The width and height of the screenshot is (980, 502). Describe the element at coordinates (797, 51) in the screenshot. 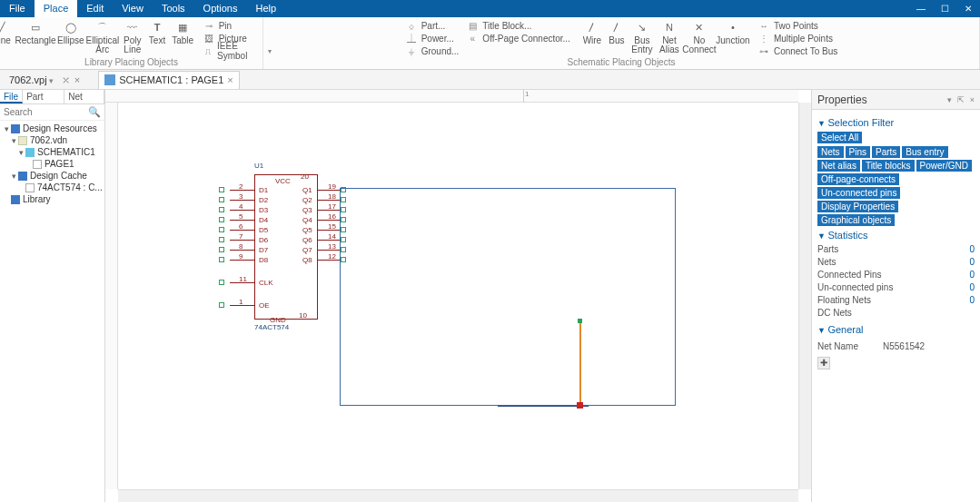

I see `ribbon-connectbus: ⊶Connect To Bus` at that location.